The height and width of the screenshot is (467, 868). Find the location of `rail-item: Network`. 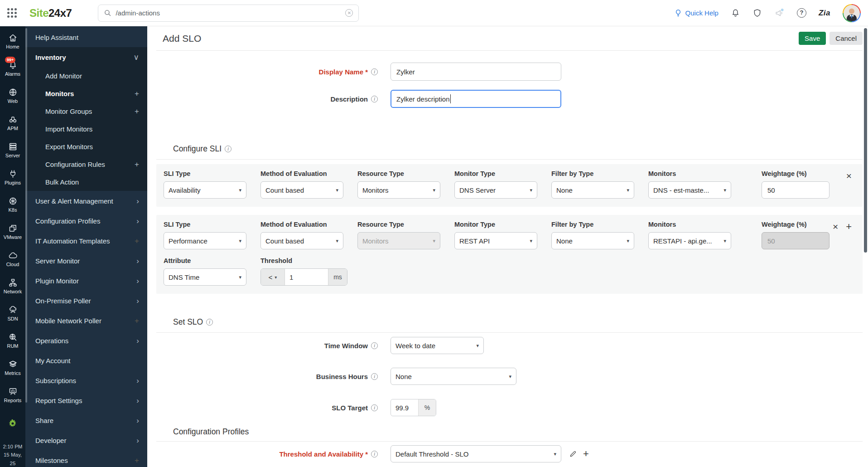

rail-item: Network is located at coordinates (13, 291).